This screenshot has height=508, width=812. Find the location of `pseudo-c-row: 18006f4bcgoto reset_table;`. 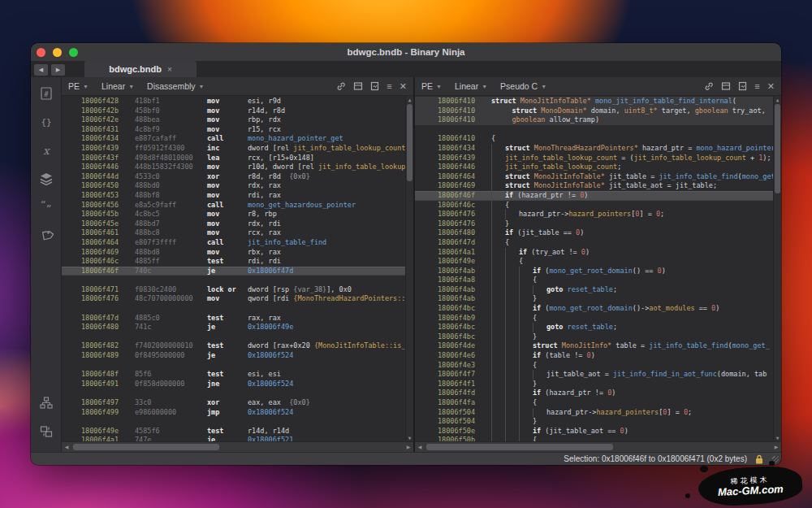

pseudo-c-row: 18006f4bcgoto reset_table; is located at coordinates (594, 328).